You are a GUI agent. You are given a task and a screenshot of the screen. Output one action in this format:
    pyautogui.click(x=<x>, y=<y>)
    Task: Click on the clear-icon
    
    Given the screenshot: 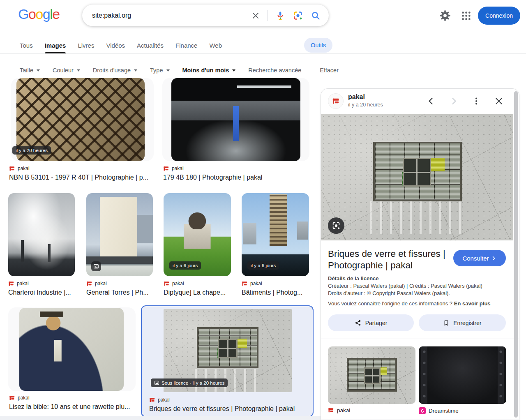 What is the action you would take?
    pyautogui.click(x=256, y=16)
    